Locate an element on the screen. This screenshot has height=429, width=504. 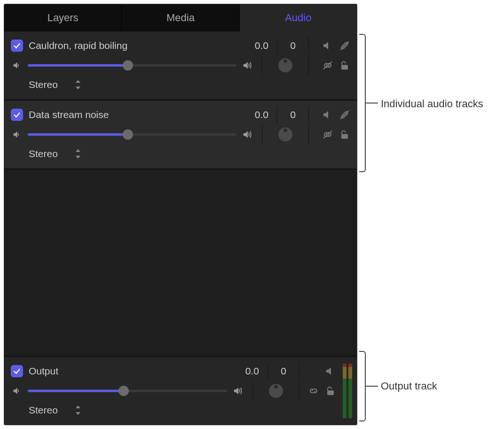
track-name: Cauldron, rapid boiling is located at coordinates (132, 46).